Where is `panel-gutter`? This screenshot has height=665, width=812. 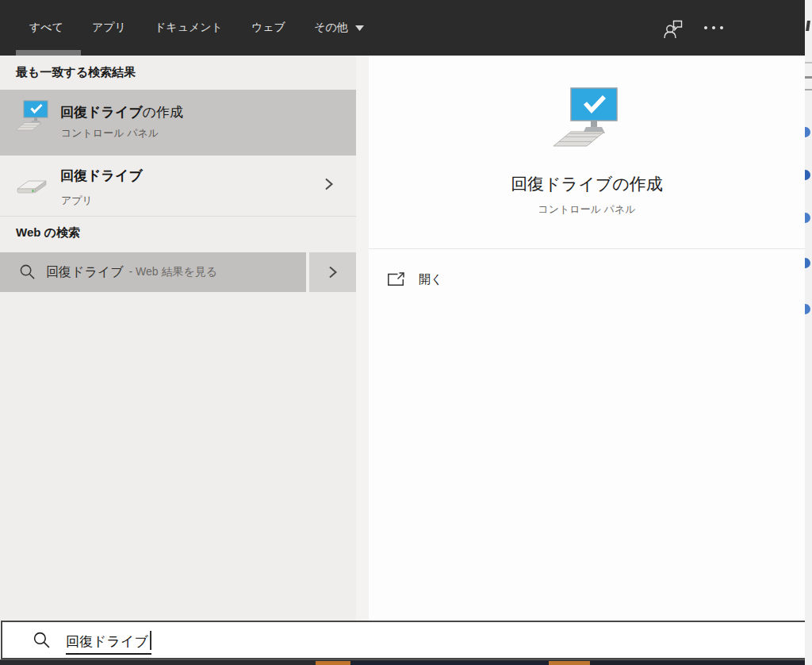
panel-gutter is located at coordinates (362, 338).